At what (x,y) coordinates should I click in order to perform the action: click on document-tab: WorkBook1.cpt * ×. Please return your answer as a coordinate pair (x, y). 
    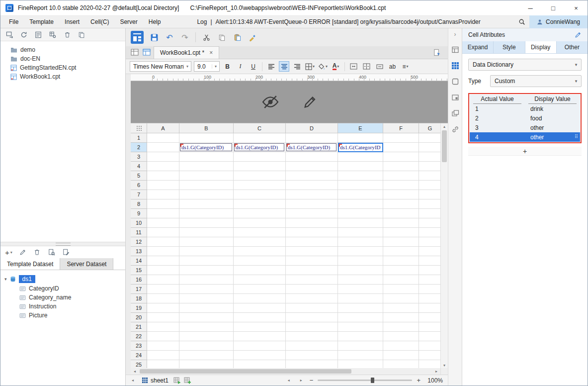
    Looking at the image, I should click on (186, 53).